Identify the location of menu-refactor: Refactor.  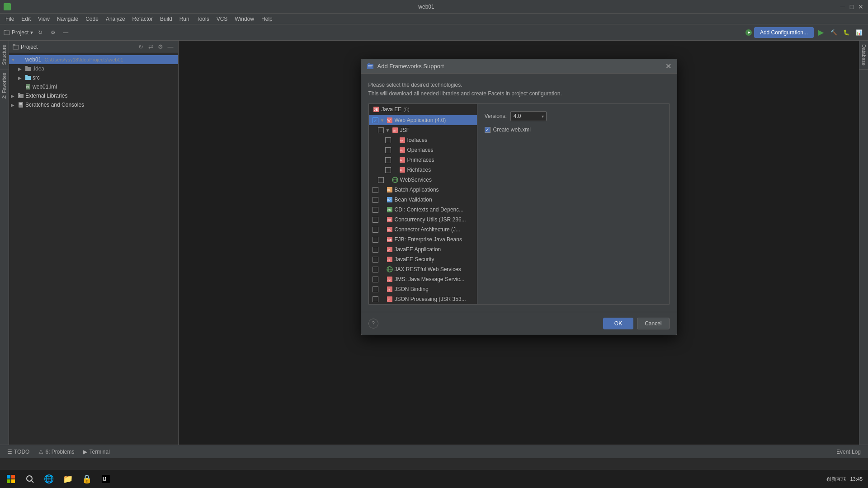
(143, 19).